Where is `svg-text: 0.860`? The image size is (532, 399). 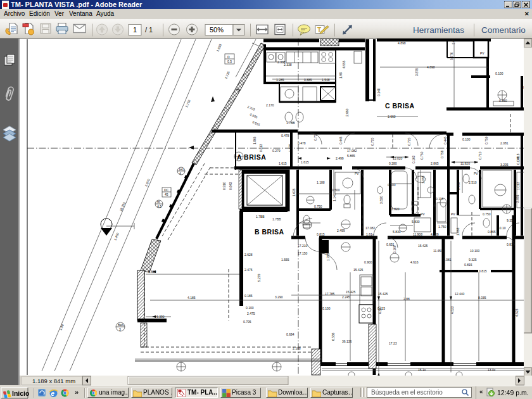
svg-text: 0.860 is located at coordinates (503, 101).